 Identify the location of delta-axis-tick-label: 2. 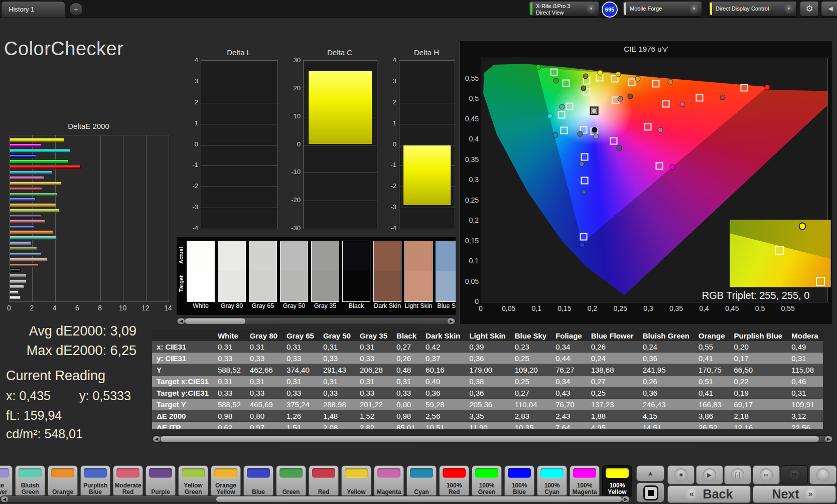
(388, 102).